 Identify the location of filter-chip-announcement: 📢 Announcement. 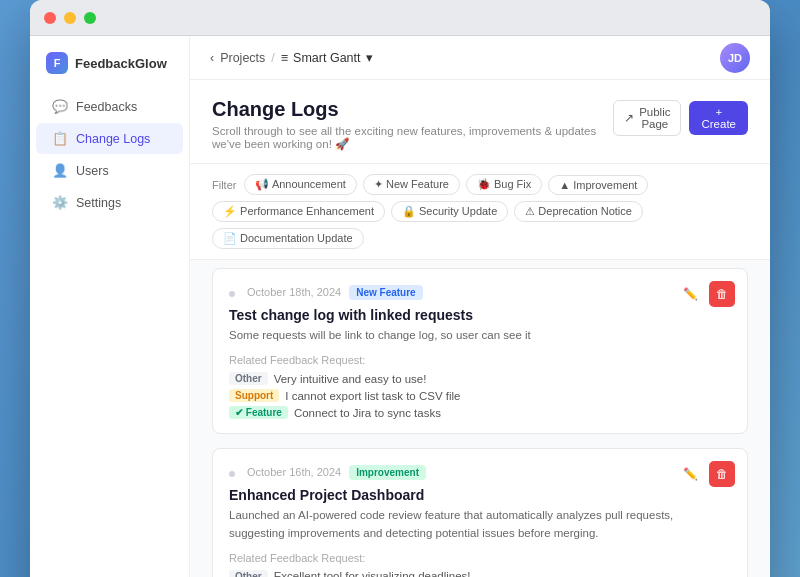
(300, 184).